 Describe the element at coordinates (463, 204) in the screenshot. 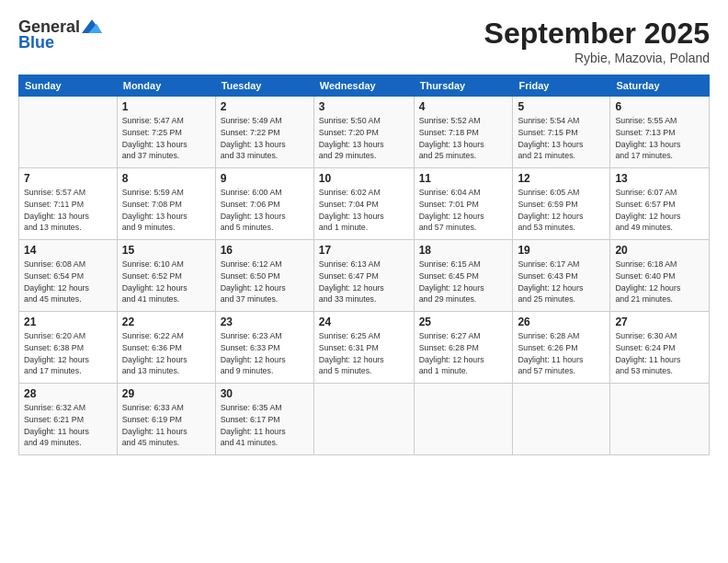

I see `calendar-cell: 11Sunrise: 6:04 AMSunset: 7:01 PMDayligh…` at that location.